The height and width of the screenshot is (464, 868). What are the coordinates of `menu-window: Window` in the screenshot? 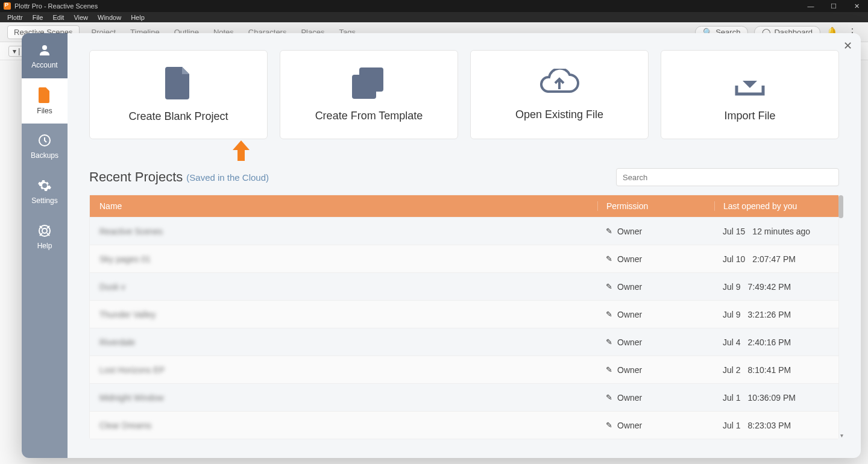 It's located at (110, 17).